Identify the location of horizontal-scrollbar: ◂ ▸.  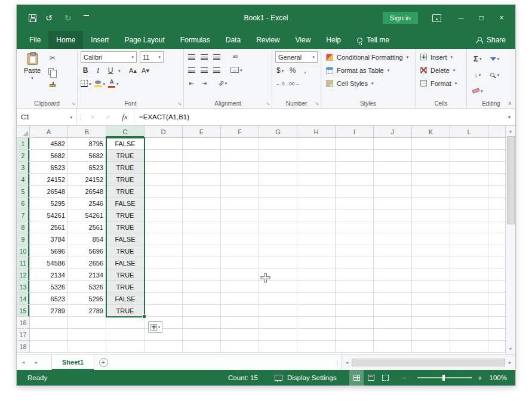
(428, 362).